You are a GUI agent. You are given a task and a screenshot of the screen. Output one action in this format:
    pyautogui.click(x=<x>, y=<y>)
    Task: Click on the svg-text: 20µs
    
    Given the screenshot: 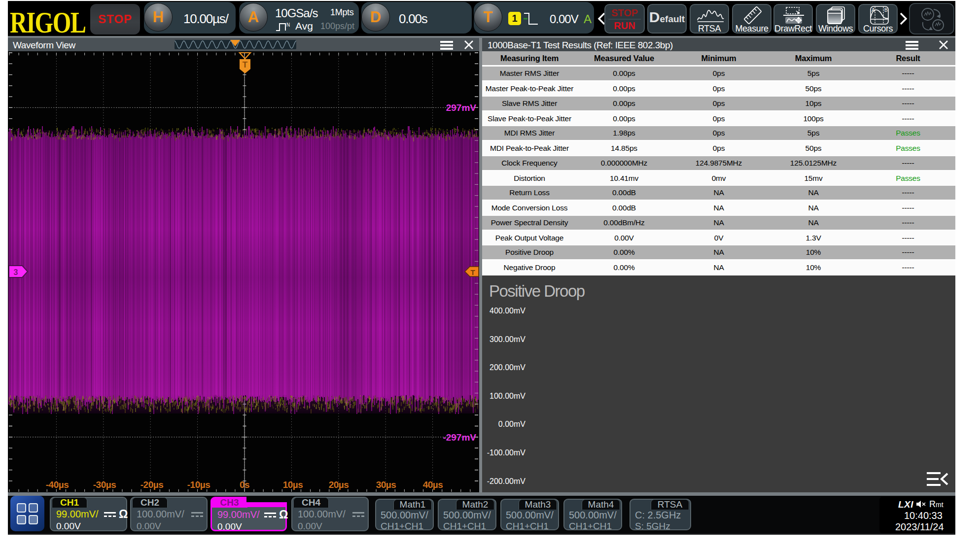 What is the action you would take?
    pyautogui.click(x=339, y=485)
    